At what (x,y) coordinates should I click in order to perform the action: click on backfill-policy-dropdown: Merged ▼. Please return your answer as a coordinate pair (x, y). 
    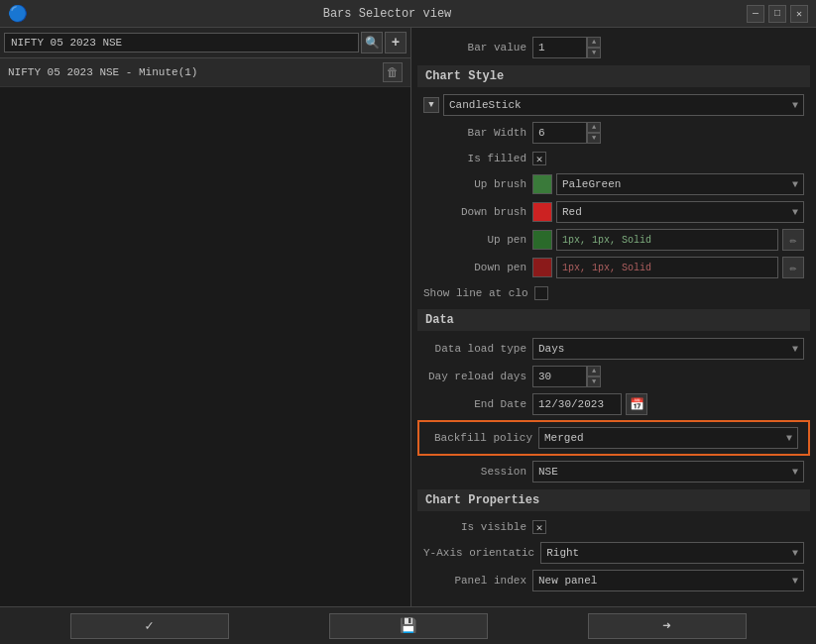
    Looking at the image, I should click on (668, 438).